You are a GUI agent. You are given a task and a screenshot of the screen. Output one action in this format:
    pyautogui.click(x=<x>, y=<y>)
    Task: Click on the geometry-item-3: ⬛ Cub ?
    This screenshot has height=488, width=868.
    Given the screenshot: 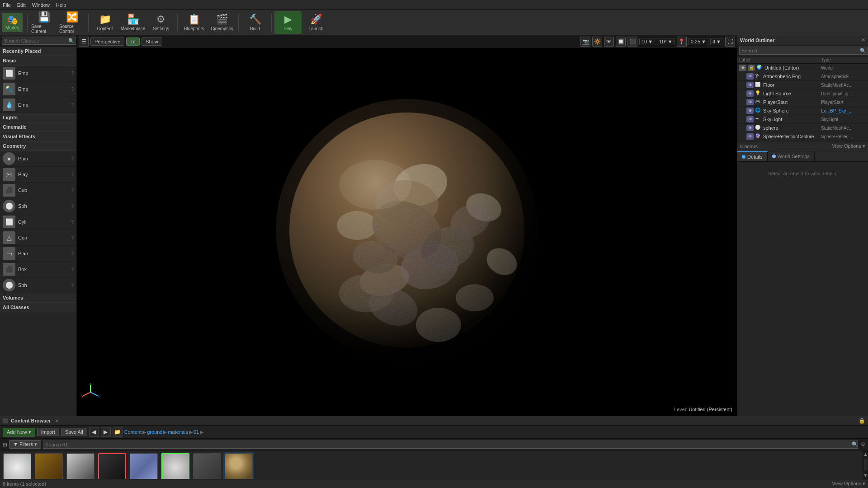 What is the action you would take?
    pyautogui.click(x=38, y=191)
    